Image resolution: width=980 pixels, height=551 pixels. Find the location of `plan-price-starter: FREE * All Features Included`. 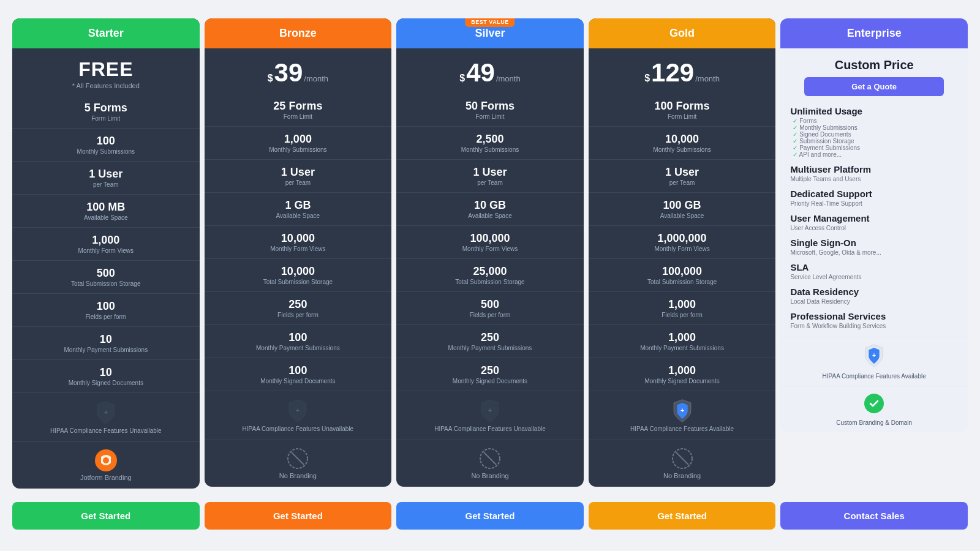

plan-price-starter: FREE * All Features Included is located at coordinates (106, 72).